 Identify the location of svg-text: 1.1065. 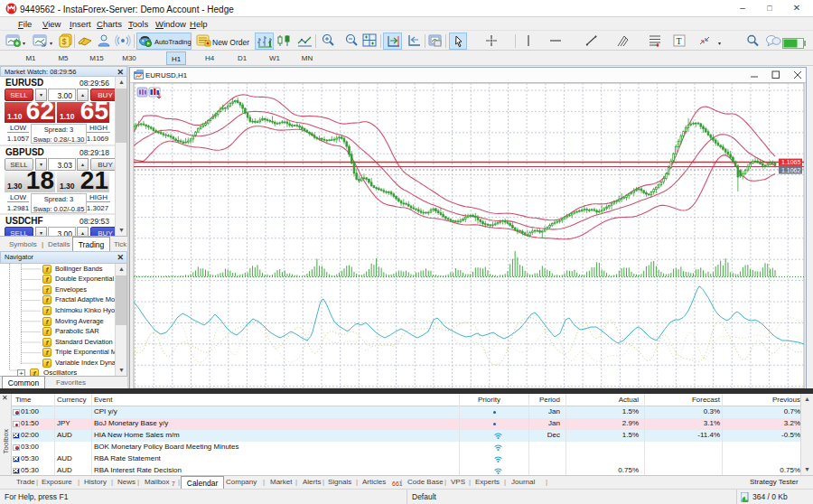
(791, 163).